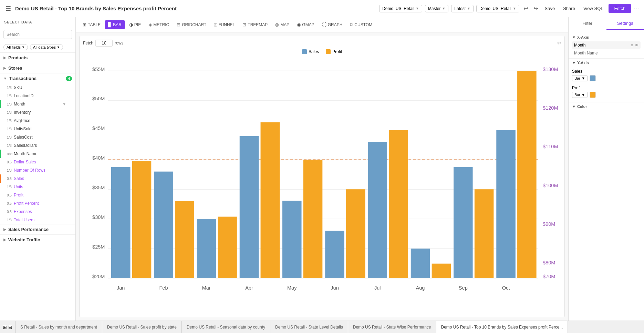 This screenshot has width=644, height=333. What do you see at coordinates (526, 8) in the screenshot?
I see `undo-button: ↩` at bounding box center [526, 8].